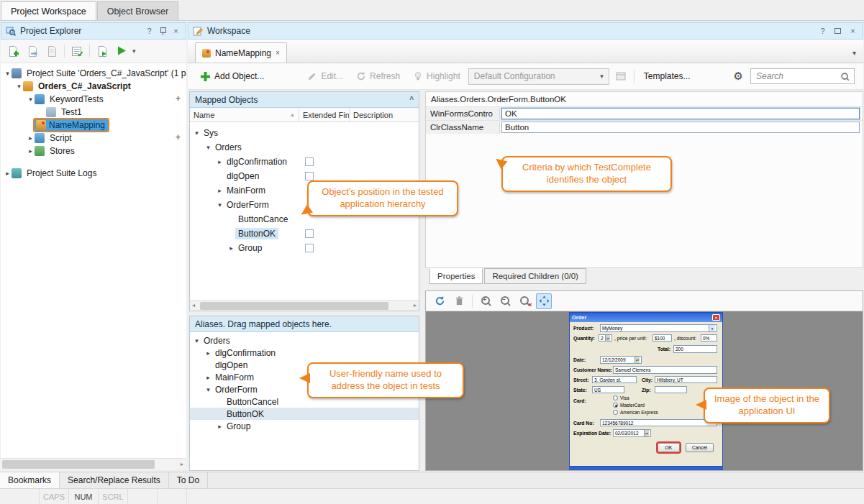  I want to click on search-box, so click(803, 76).